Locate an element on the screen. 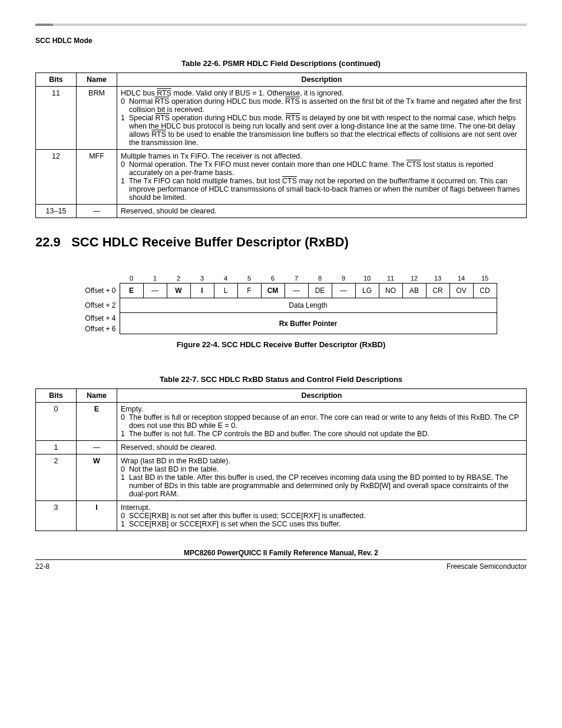 This screenshot has width=562, height=728. footer-rule is located at coordinates (281, 560).